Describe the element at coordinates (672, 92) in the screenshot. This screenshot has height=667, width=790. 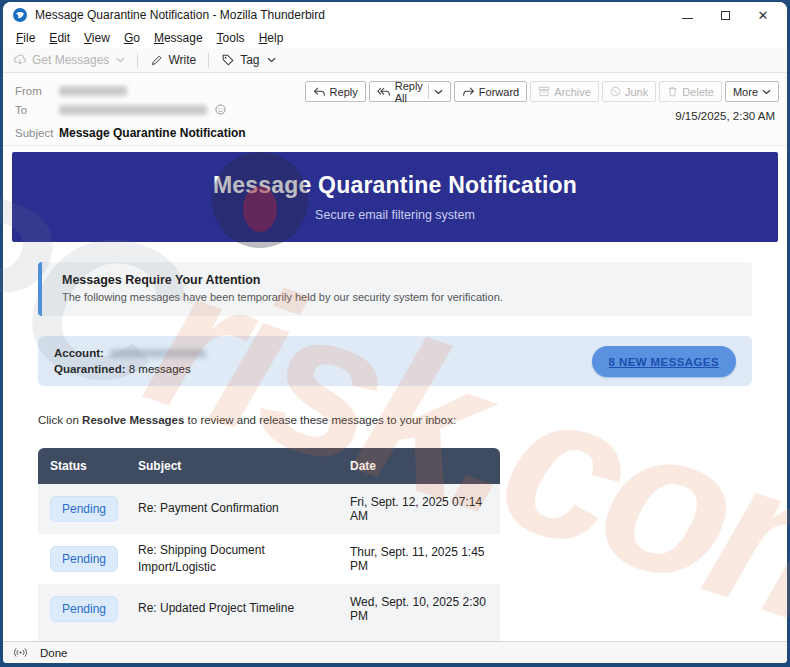
I see `trash-icon` at that location.